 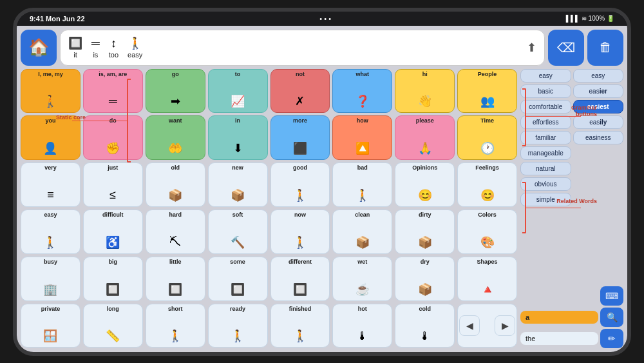 I want to click on grammar-easiest: easiest, so click(x=599, y=107).